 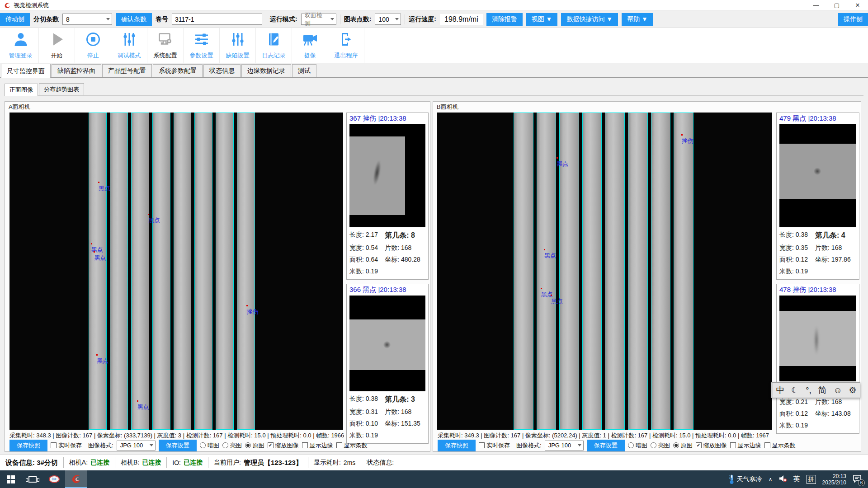 I want to click on exit-door-button: 退出程序, so click(x=346, y=45).